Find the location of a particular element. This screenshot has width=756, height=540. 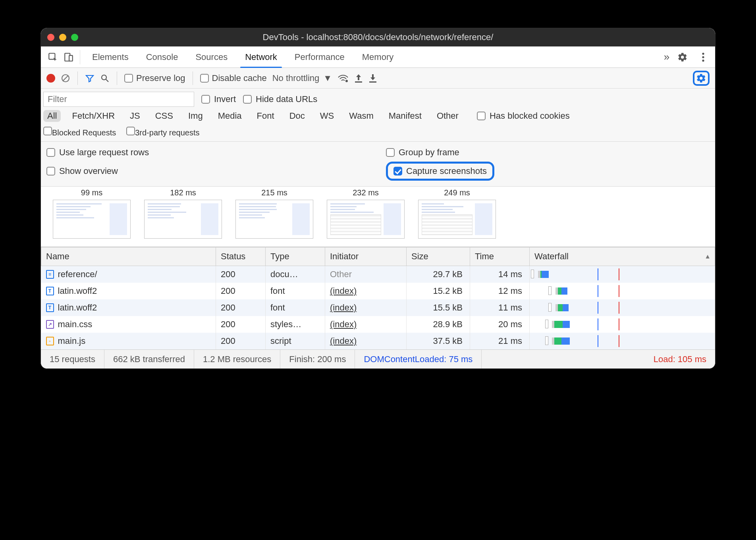

type-filter-fetch-xhr: Fetch/XHR is located at coordinates (93, 116).